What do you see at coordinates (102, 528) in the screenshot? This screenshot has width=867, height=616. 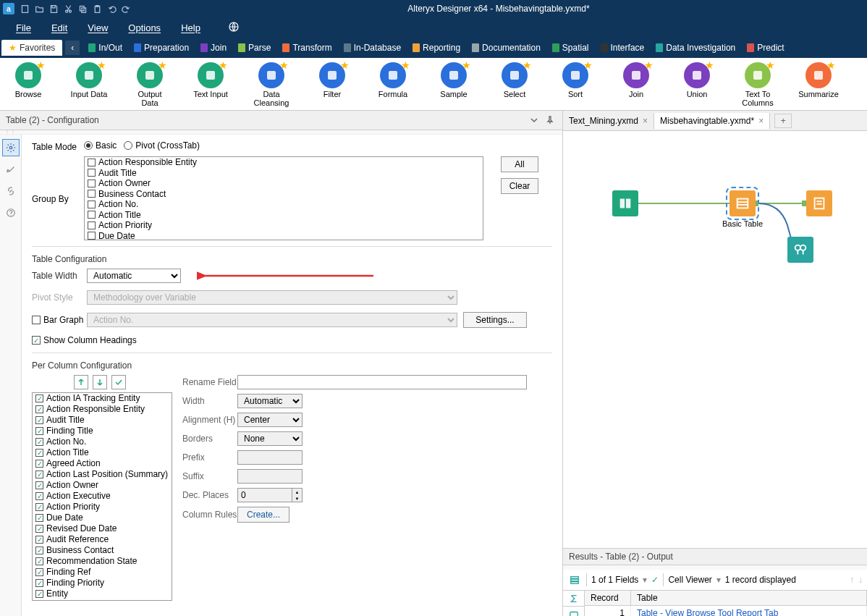 I see `list-item: Revised Due Date` at bounding box center [102, 528].